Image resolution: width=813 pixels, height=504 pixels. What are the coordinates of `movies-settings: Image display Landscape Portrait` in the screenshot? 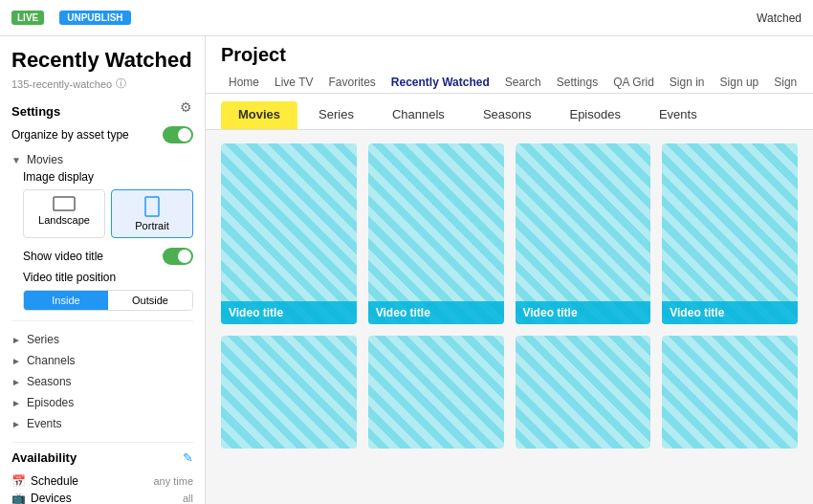 It's located at (102, 241).